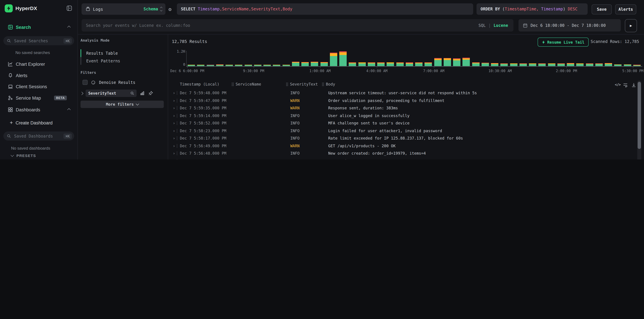 The height and width of the screenshot is (319, 644). Describe the element at coordinates (402, 108) in the screenshot. I see `log-row: ›Dec 7 5:59:35.000 PMWARNResponse sent, …` at that location.